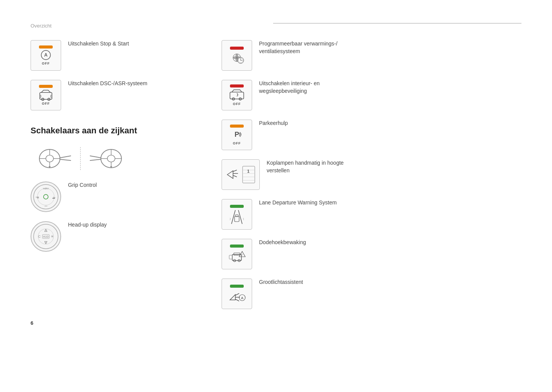  Describe the element at coordinates (46, 236) in the screenshot. I see `hud-icon: C ✳ HUD` at that location.